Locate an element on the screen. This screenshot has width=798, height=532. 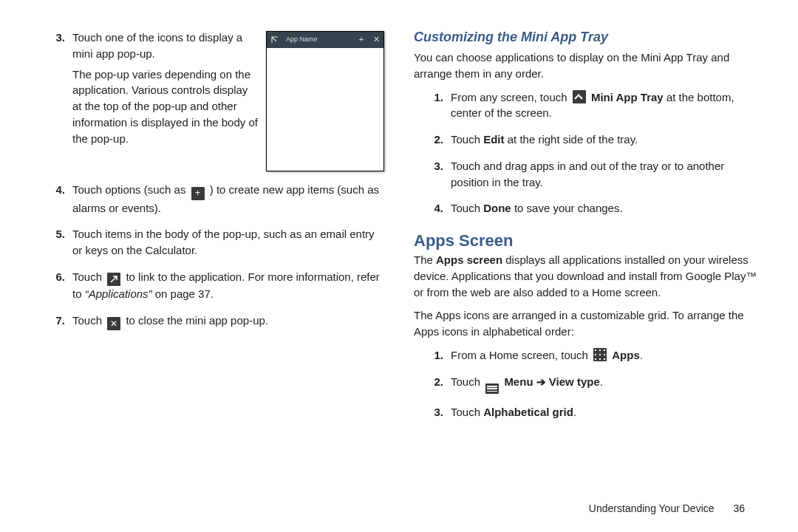
text: to close the mini app pop-up. is located at coordinates (197, 321).